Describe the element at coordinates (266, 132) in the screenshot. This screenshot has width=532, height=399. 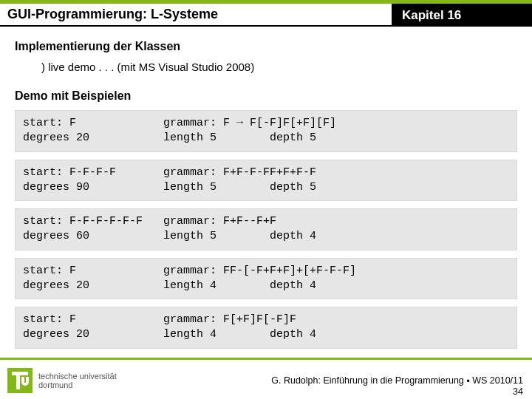
I see `example-block: start: F grammar: F → F[-F]F[+F][F] degr…` at that location.